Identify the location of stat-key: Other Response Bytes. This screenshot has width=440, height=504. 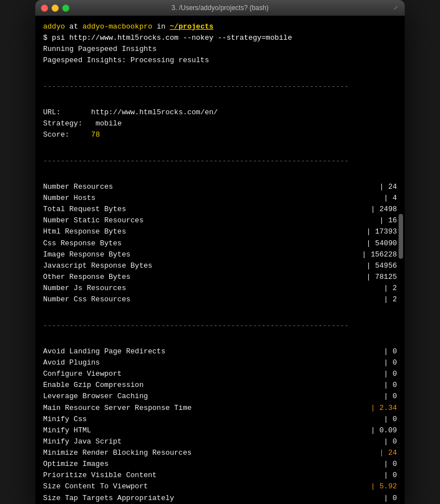
(127, 277).